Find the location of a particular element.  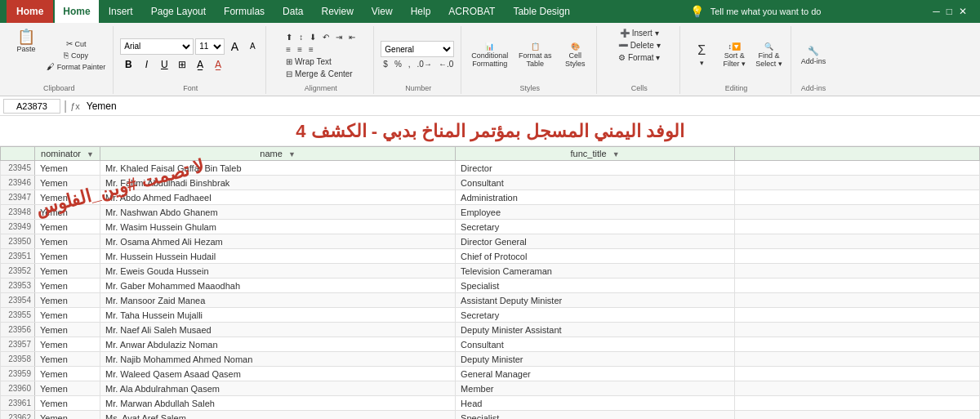

name-cell: Mr. Anwar Abdulaziz Noman is located at coordinates (278, 345).